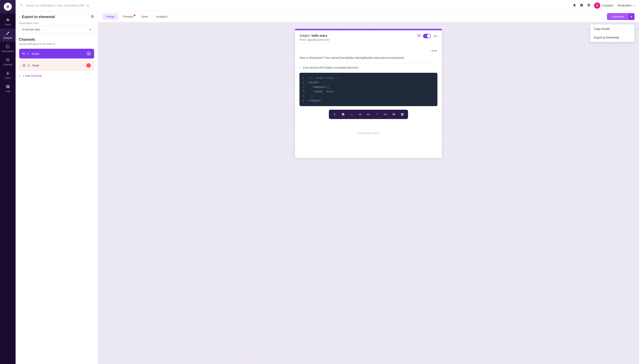  Describe the element at coordinates (612, 29) in the screenshot. I see `copy-assets-item: Copy Assets` at that location.